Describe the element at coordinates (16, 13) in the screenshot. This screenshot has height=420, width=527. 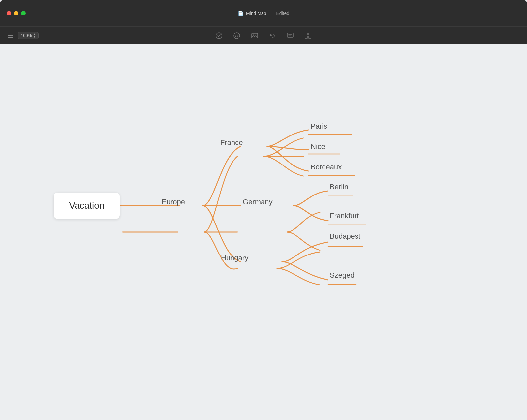
I see `minimize-button` at that location.